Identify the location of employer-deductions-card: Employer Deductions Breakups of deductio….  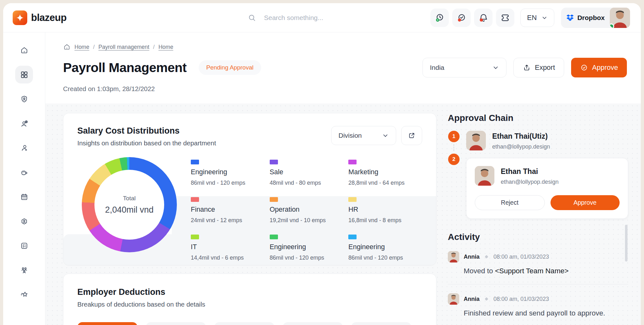
(250, 299).